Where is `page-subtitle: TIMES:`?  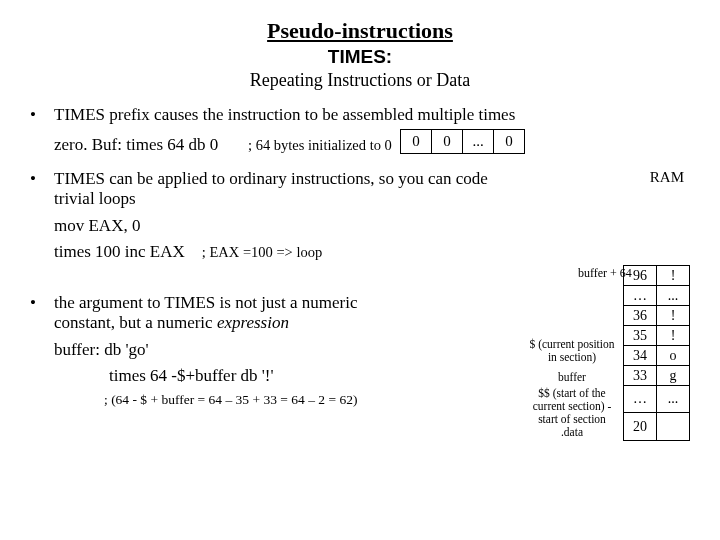
page-subtitle: TIMES: is located at coordinates (360, 57).